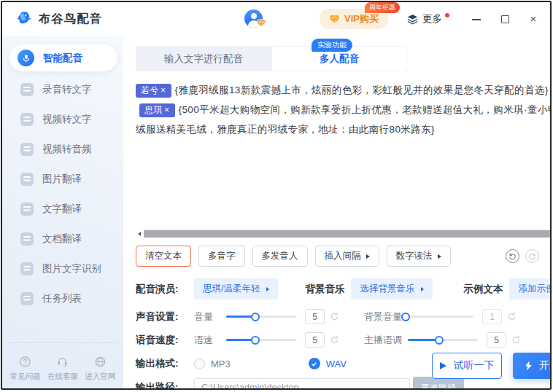 This screenshot has width=553, height=392. Describe the element at coordinates (153, 90) in the screenshot. I see `speaker-tag: 若兮` at that location.